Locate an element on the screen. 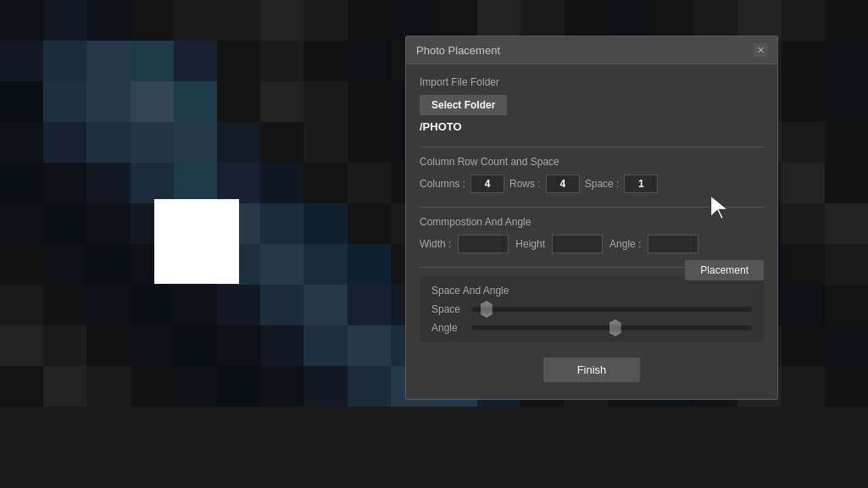 The width and height of the screenshot is (868, 488). height-input is located at coordinates (577, 244).